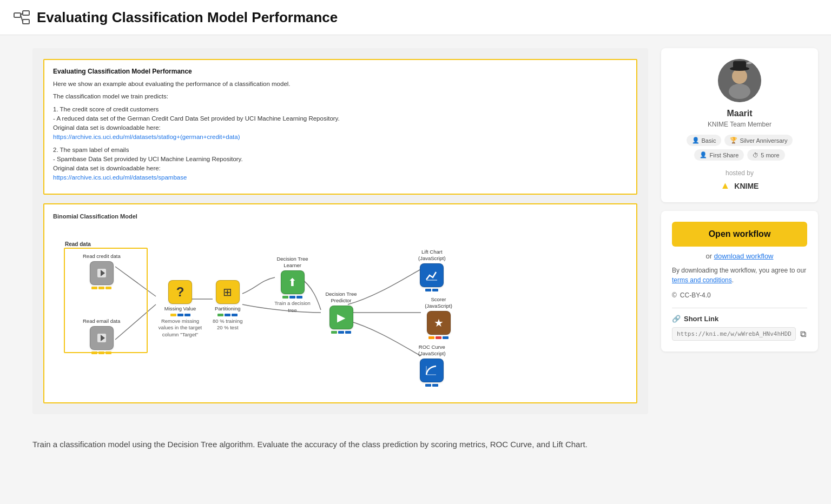  What do you see at coordinates (292, 297) in the screenshot?
I see `node-dt-learner-ports` at bounding box center [292, 297].